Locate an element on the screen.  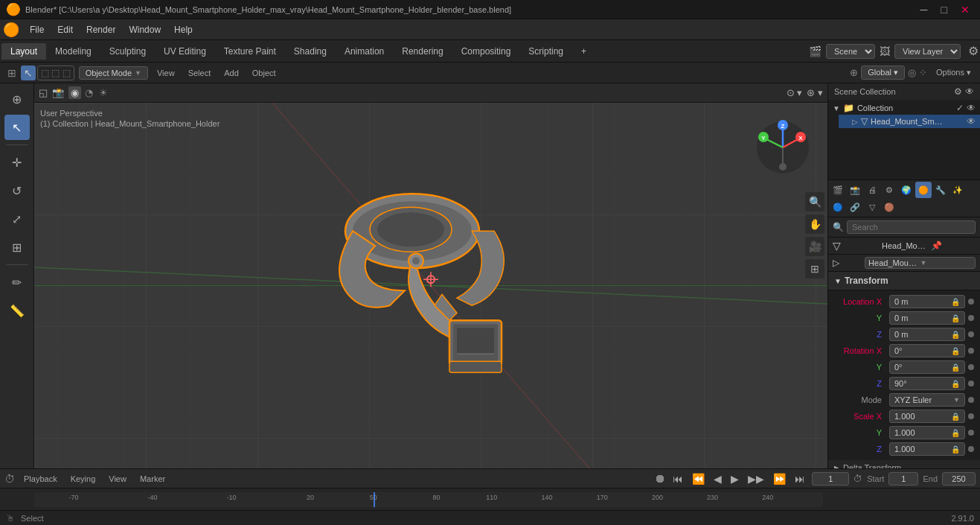
props-tab-output: 📸 is located at coordinates (855, 190).